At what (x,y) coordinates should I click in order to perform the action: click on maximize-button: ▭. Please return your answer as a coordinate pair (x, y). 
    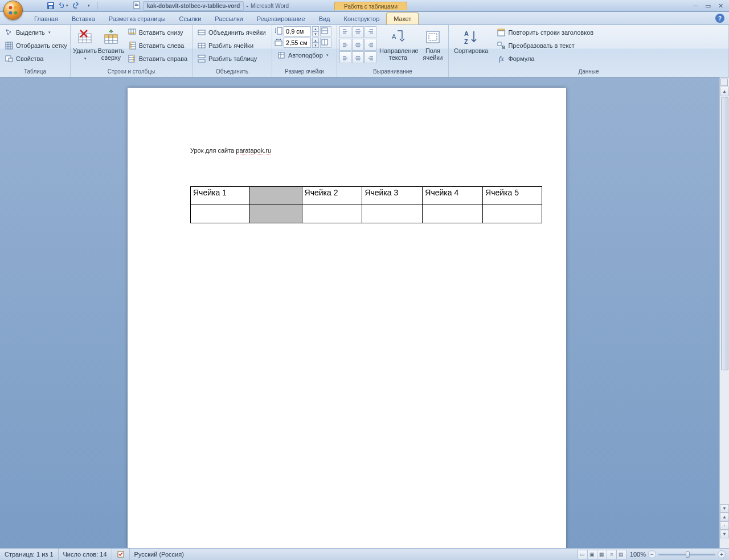
    Looking at the image, I should click on (708, 6).